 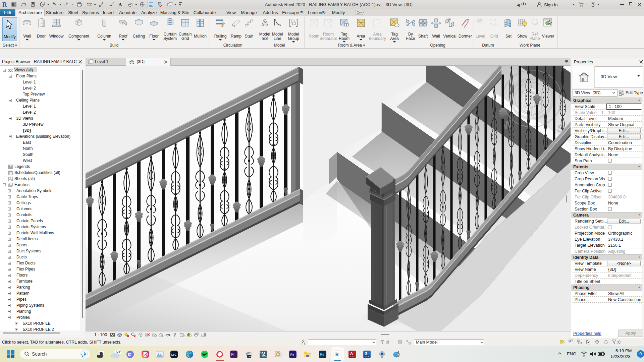 What do you see at coordinates (292, 355) in the screenshot?
I see `svg-text: Ae` at bounding box center [292, 355].